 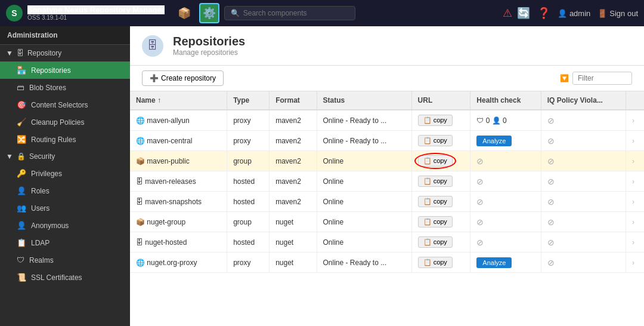 What do you see at coordinates (179, 242) in the screenshot?
I see `cell-name: 🗄 nuget-hosted` at bounding box center [179, 242].